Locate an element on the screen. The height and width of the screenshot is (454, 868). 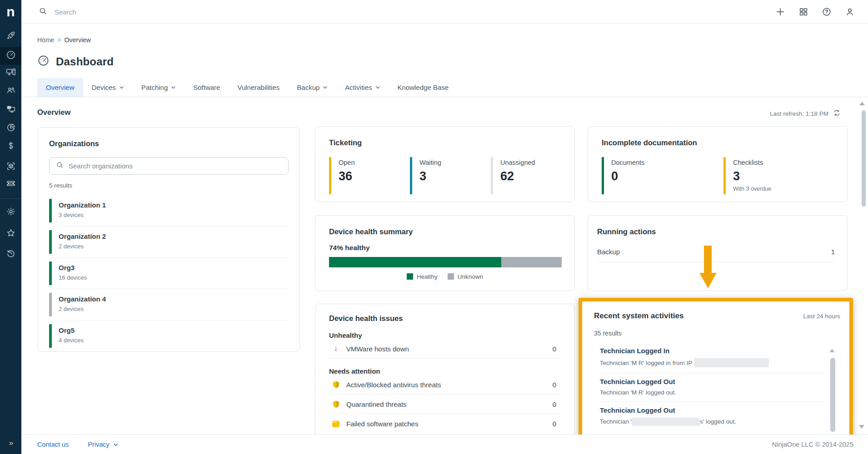
refresh-icon is located at coordinates (837, 114).